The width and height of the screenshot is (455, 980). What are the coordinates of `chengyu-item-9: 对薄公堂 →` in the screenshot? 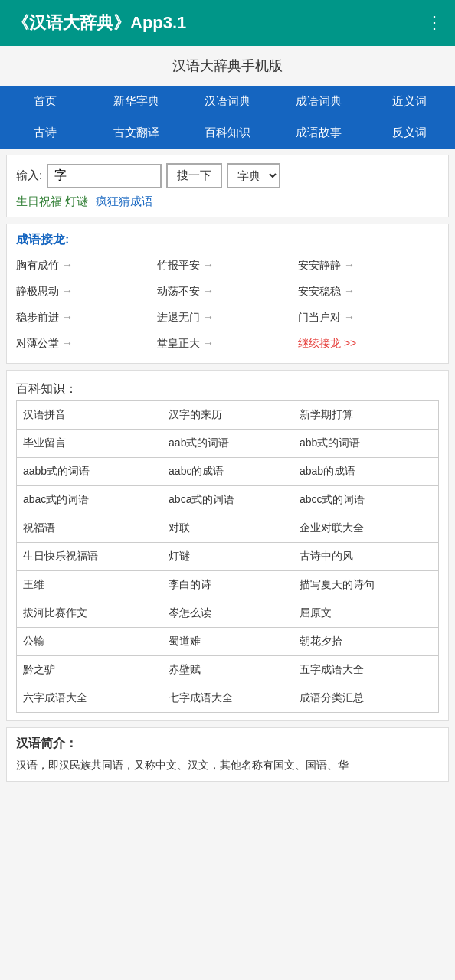 It's located at (87, 344).